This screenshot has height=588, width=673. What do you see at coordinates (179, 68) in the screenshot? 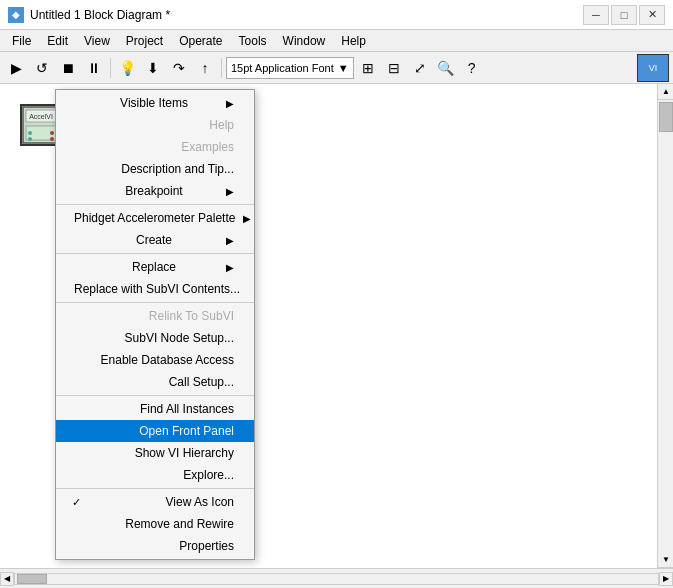
I see `step-over-button: ↷` at bounding box center [179, 68].